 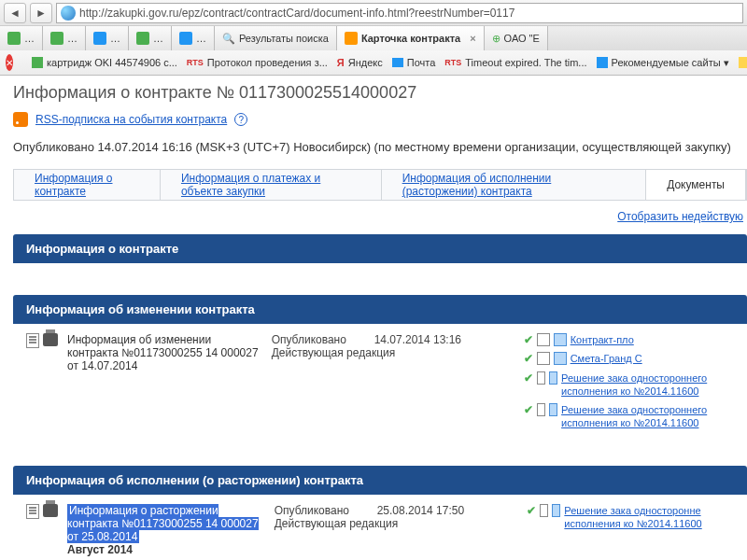 What do you see at coordinates (15, 13) in the screenshot?
I see `back-button: ◄` at bounding box center [15, 13].